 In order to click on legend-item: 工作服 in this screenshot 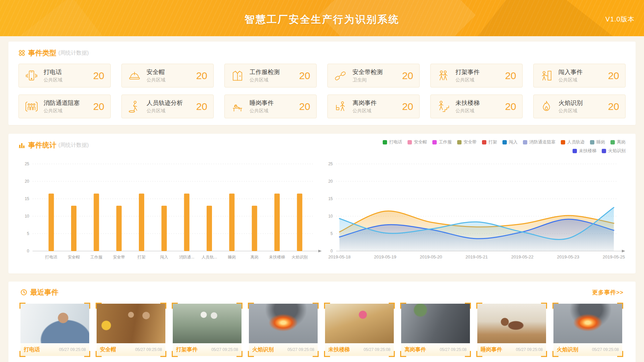, I will do `click(442, 142)`.